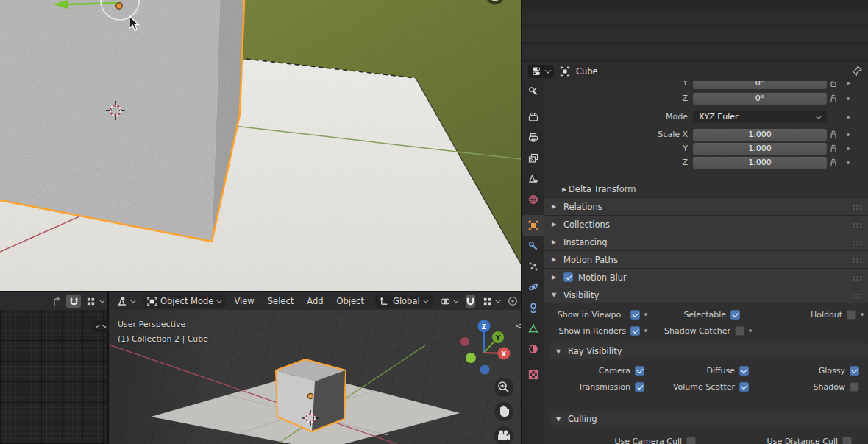 Image resolution: width=868 pixels, height=444 pixels. I want to click on panel-relations: ▶ Relations, so click(706, 206).